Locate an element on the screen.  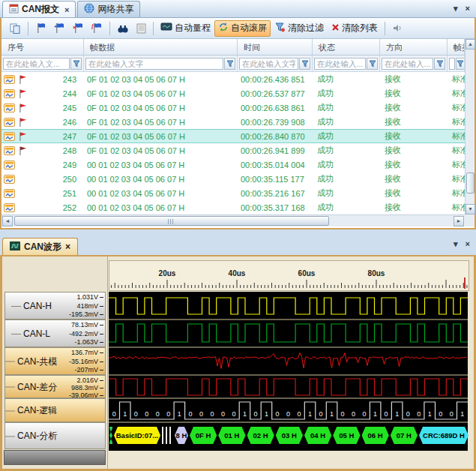
analysis-segment-id: BasicID:07... is located at coordinates (137, 435).